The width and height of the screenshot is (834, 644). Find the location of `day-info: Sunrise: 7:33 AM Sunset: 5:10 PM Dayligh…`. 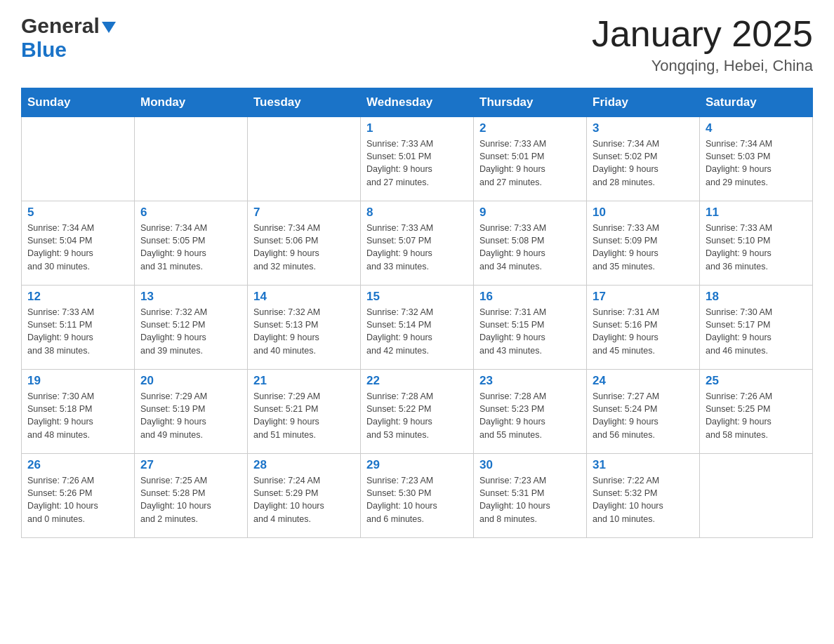

day-info: Sunrise: 7:33 AM Sunset: 5:10 PM Dayligh… is located at coordinates (756, 247).